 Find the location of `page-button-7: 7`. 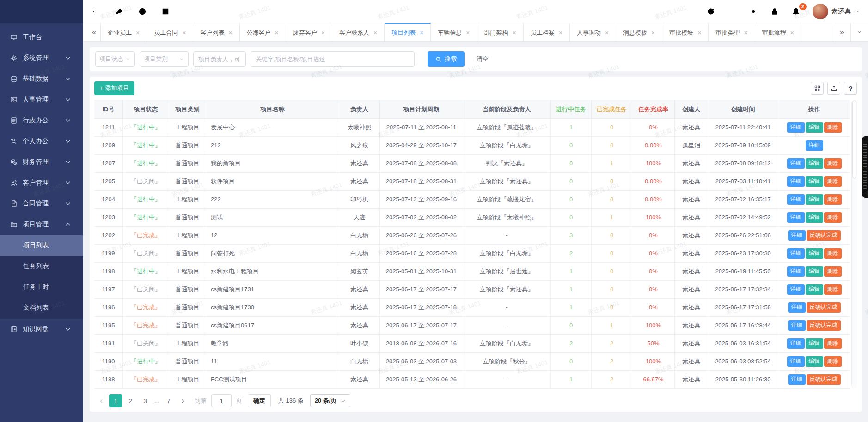

page-button-7: 7 is located at coordinates (169, 401).